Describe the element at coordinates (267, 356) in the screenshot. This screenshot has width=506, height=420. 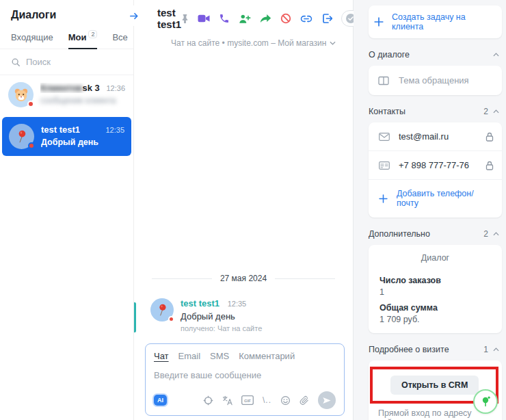
I see `composer-tab-comment: Комментарий` at that location.